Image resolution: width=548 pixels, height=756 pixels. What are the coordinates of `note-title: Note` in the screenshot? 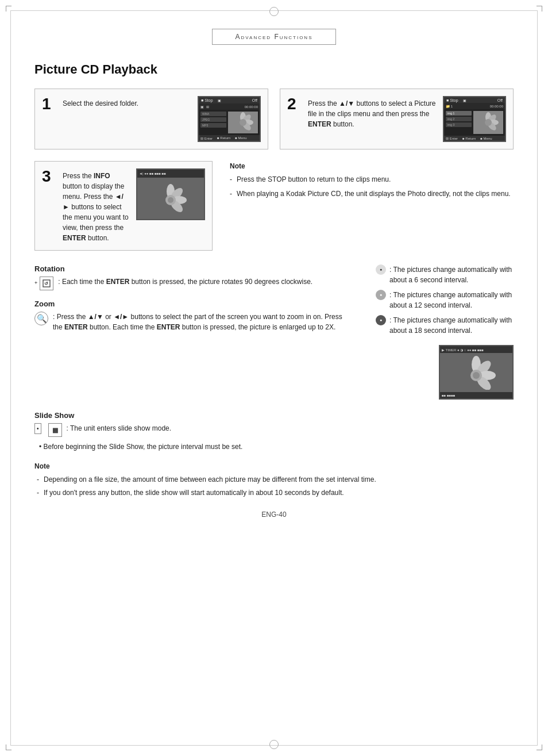 It's located at (372, 167).